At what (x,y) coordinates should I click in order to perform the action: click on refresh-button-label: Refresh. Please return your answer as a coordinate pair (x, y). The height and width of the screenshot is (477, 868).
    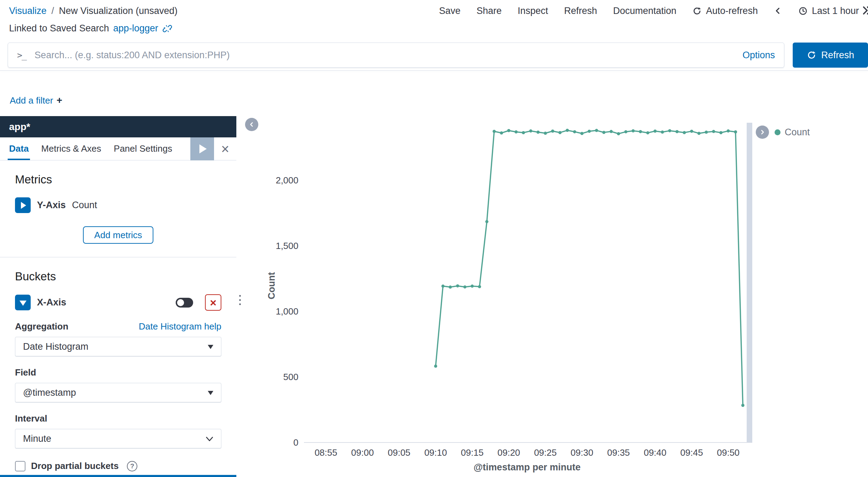
    Looking at the image, I should click on (838, 55).